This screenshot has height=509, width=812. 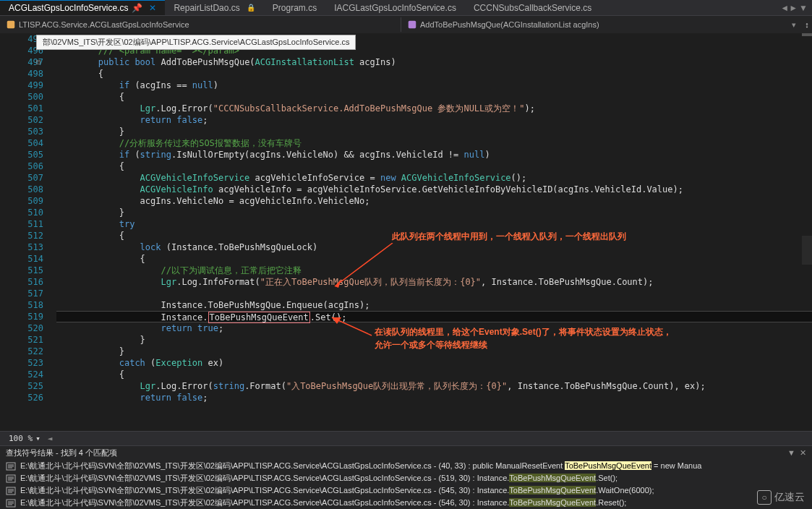 I want to click on tab-iacglastgps: IACGLastGpsLocInfoService.cs, so click(x=395, y=7).